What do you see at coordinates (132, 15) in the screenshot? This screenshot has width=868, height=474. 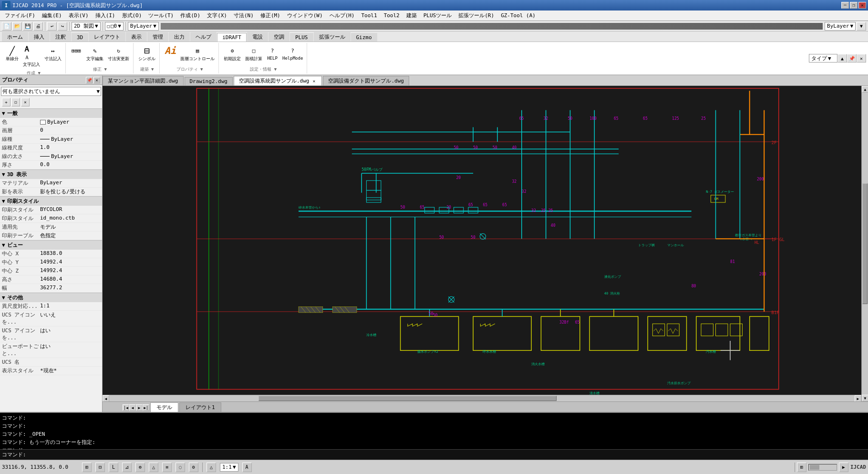 I see `menu-item-O: 形式(O)` at bounding box center [132, 15].